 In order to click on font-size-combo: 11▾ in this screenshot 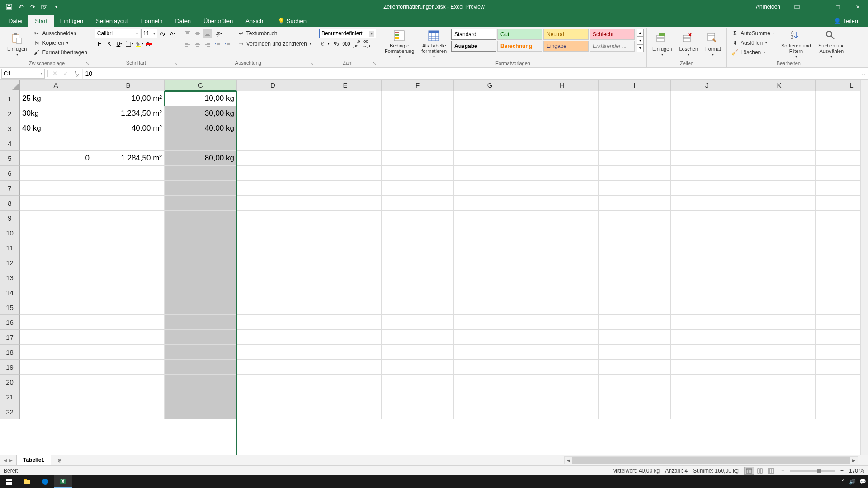, I will do `click(149, 33)`.